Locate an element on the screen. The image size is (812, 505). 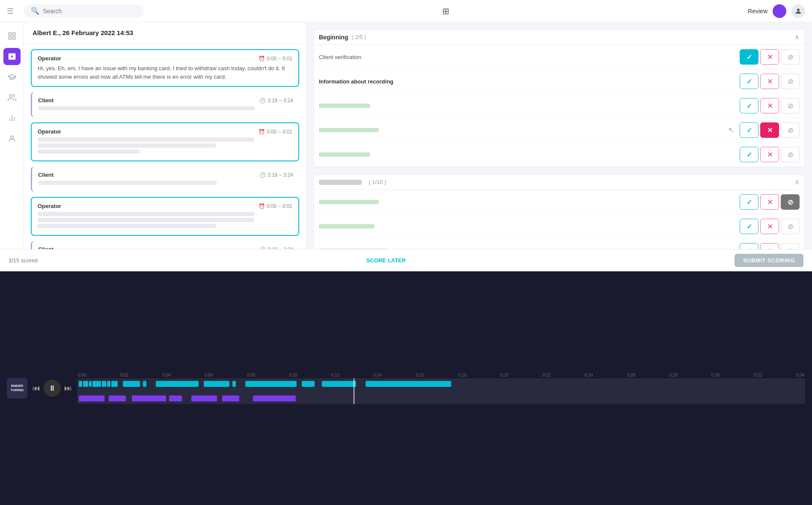
section-title-placeholder is located at coordinates (340, 182).